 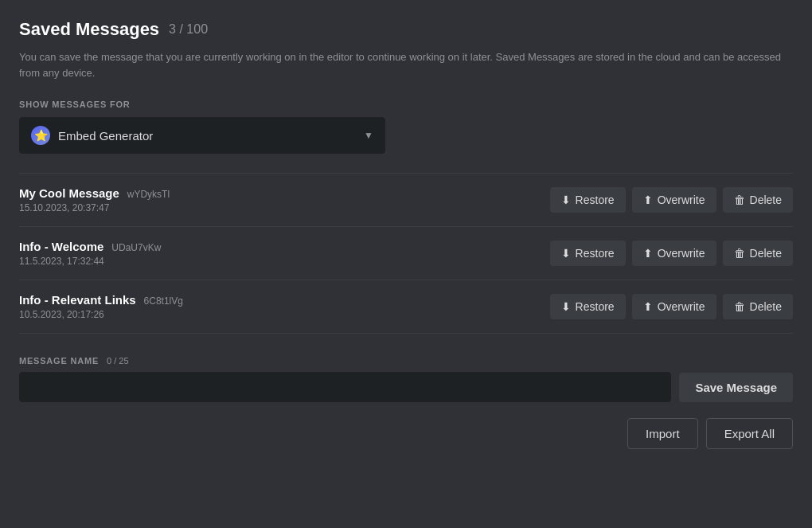 What do you see at coordinates (69, 193) in the screenshot?
I see `message-name: My Cool Message` at bounding box center [69, 193].